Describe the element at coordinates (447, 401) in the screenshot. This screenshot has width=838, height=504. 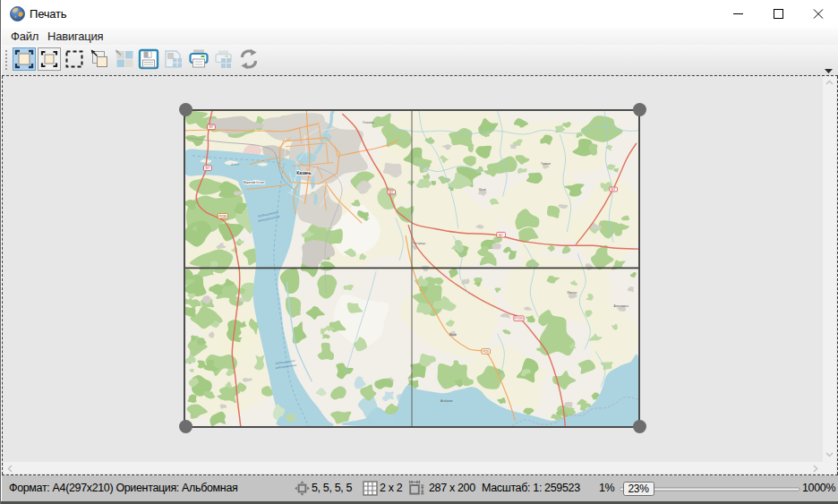
I see `svg-text: Атабаево` at that location.